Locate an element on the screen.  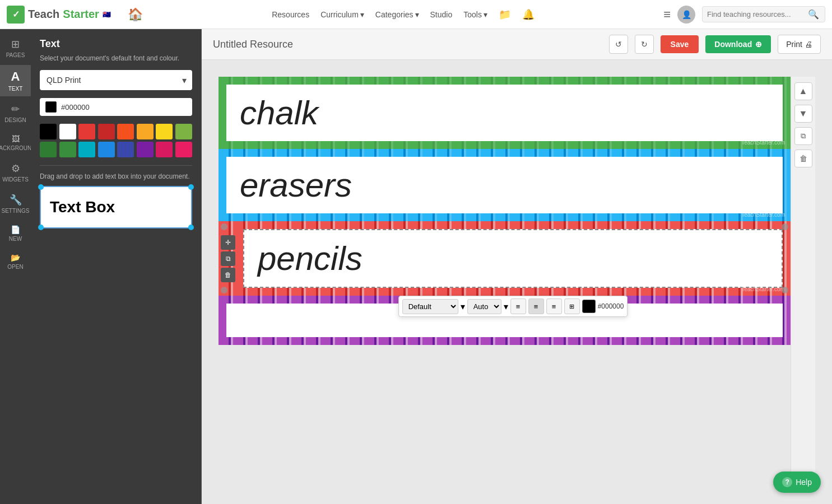
drag-label: Drag and drop to add text box into your … is located at coordinates (116, 176).